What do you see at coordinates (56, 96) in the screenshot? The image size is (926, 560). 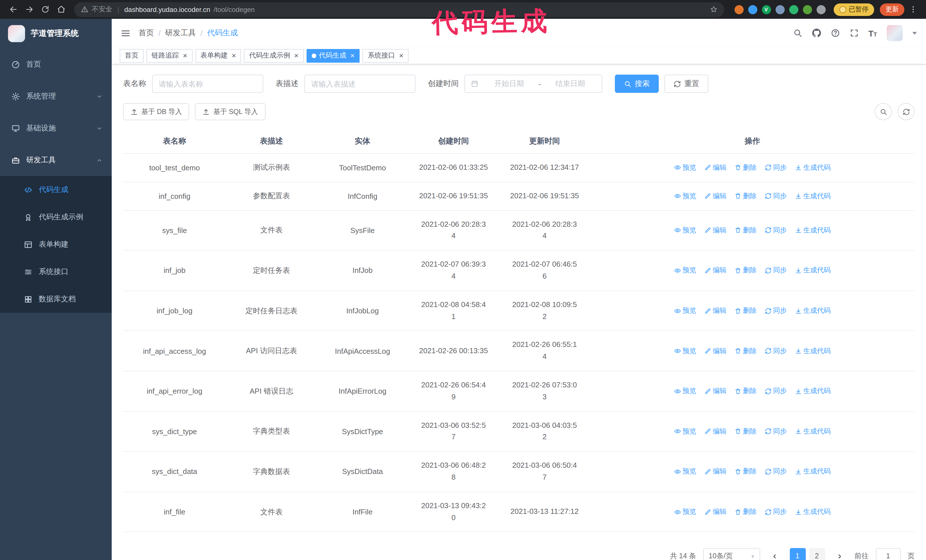 I see `sidebar-item-2: 系统管理` at bounding box center [56, 96].